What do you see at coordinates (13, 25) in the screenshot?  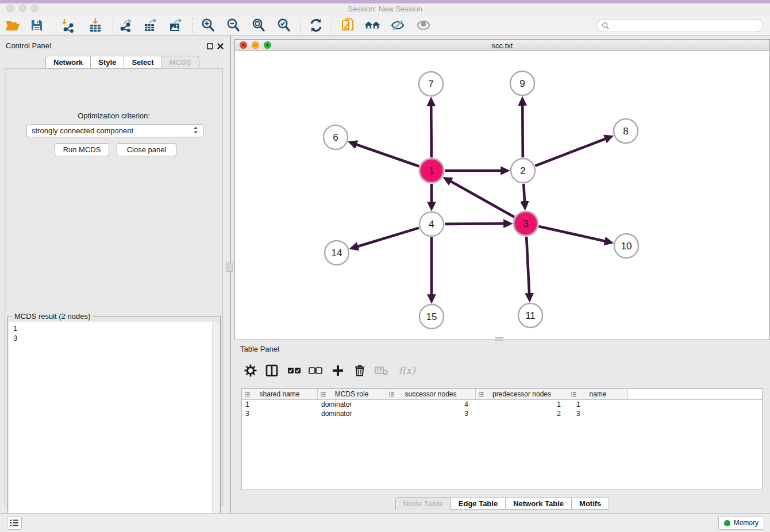 I see `open-session-icon` at bounding box center [13, 25].